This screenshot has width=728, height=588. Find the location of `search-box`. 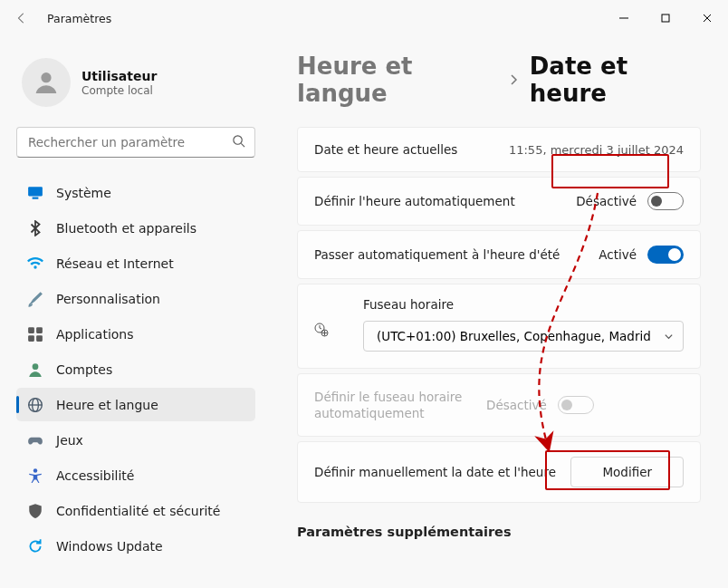

search-box is located at coordinates (136, 142).